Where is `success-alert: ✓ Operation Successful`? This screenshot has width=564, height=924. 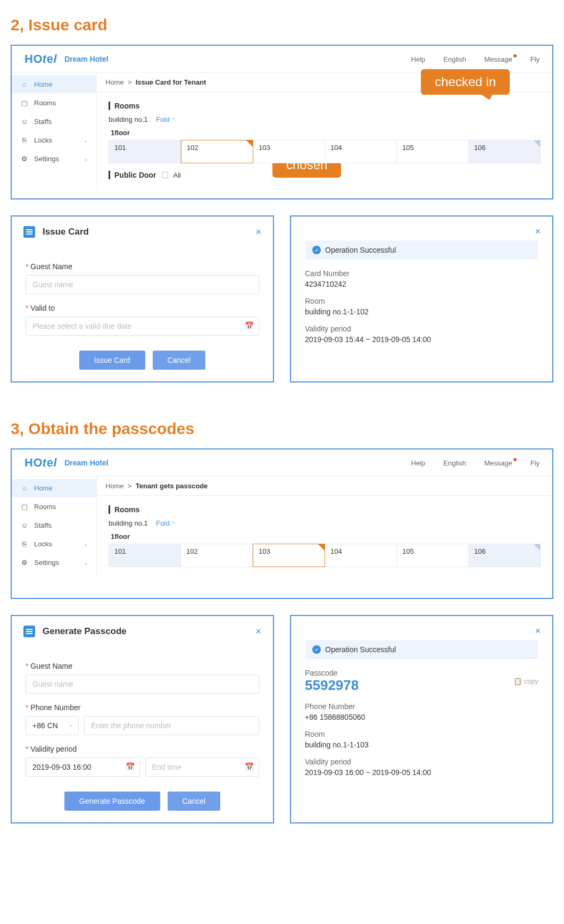 success-alert: ✓ Operation Successful is located at coordinates (421, 250).